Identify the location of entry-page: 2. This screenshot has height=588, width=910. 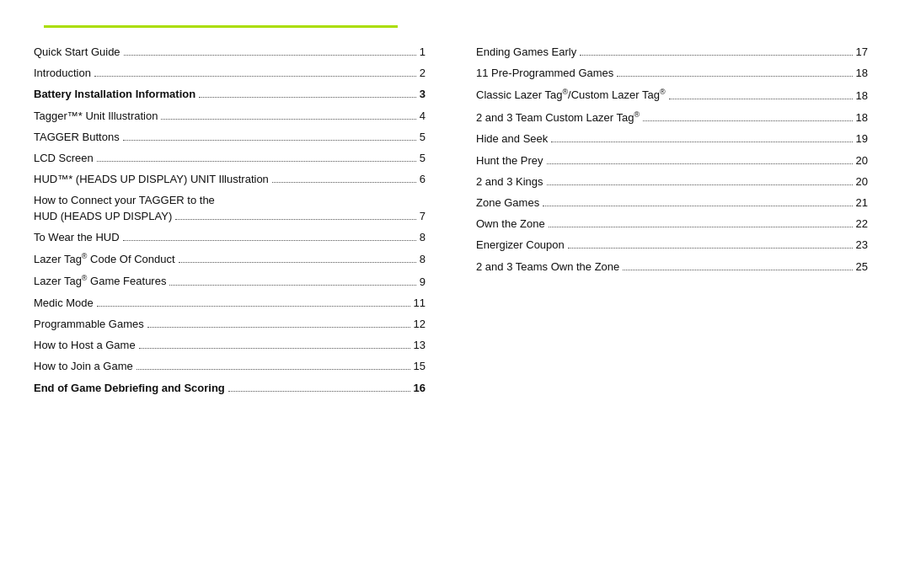
(423, 73).